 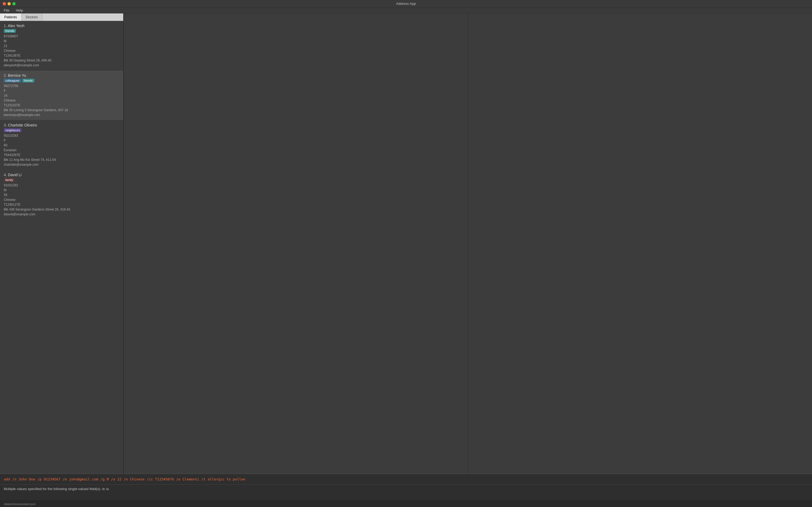 What do you see at coordinates (406, 504) in the screenshot?
I see `footer: /data/clinicassistant.json` at bounding box center [406, 504].